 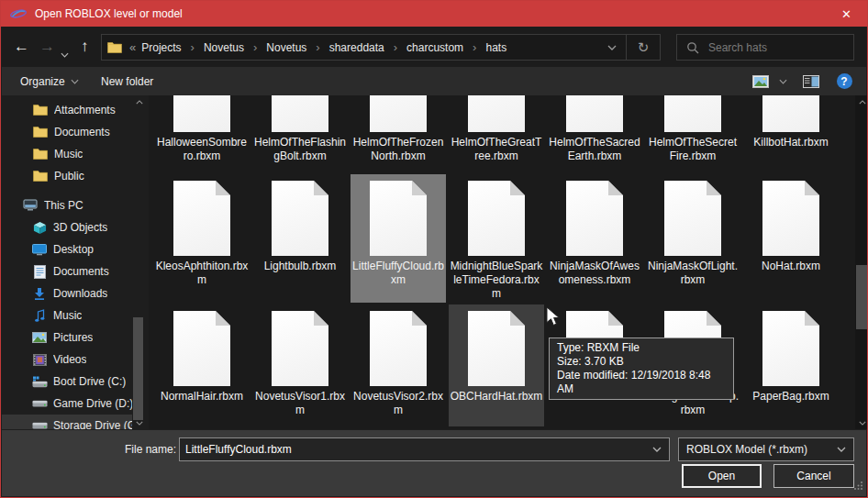 What do you see at coordinates (643, 48) in the screenshot?
I see `refresh-button: ↻` at bounding box center [643, 48].